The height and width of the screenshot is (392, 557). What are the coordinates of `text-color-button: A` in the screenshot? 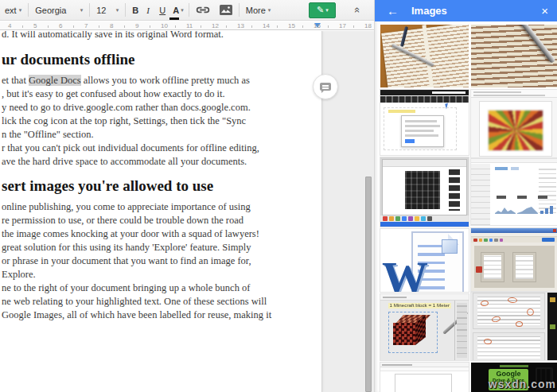 It's located at (174, 10).